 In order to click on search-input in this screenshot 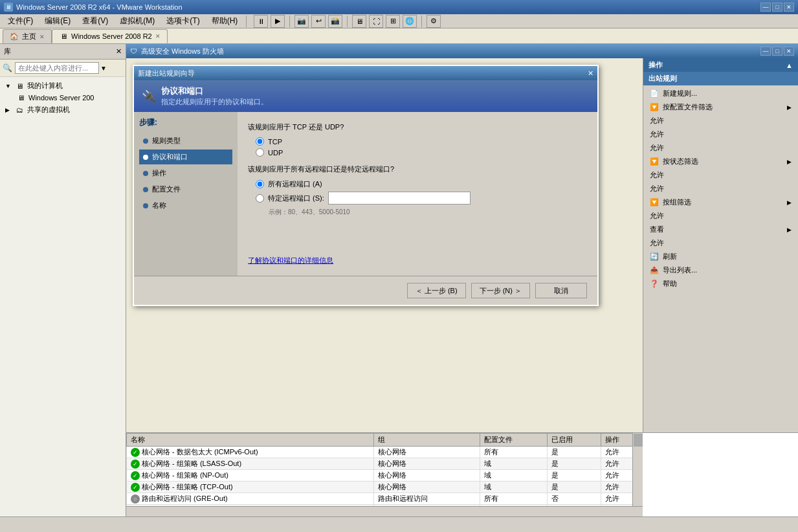, I will do `click(57, 68)`.